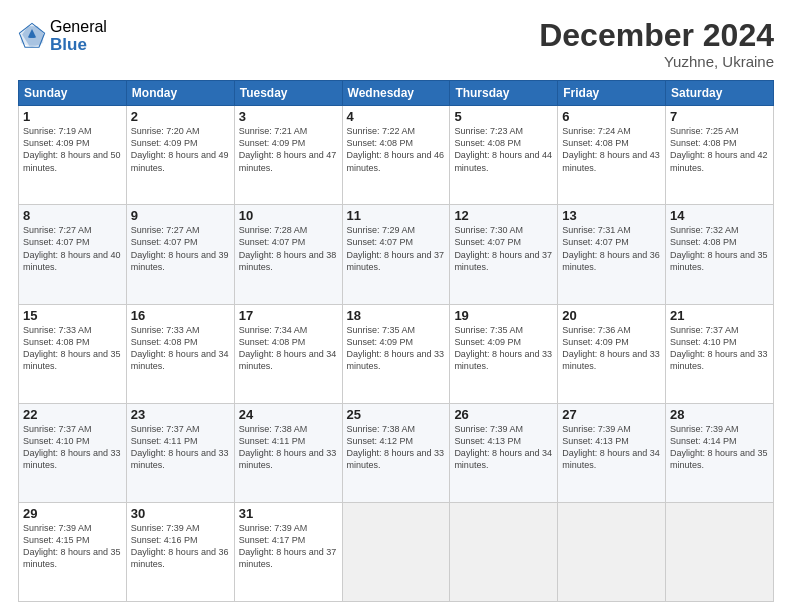 This screenshot has width=792, height=612. Describe the element at coordinates (288, 448) in the screenshot. I see `day-info: Sunrise: 7:38 AMSunset: 4:11 PMDaylight:…` at that location.